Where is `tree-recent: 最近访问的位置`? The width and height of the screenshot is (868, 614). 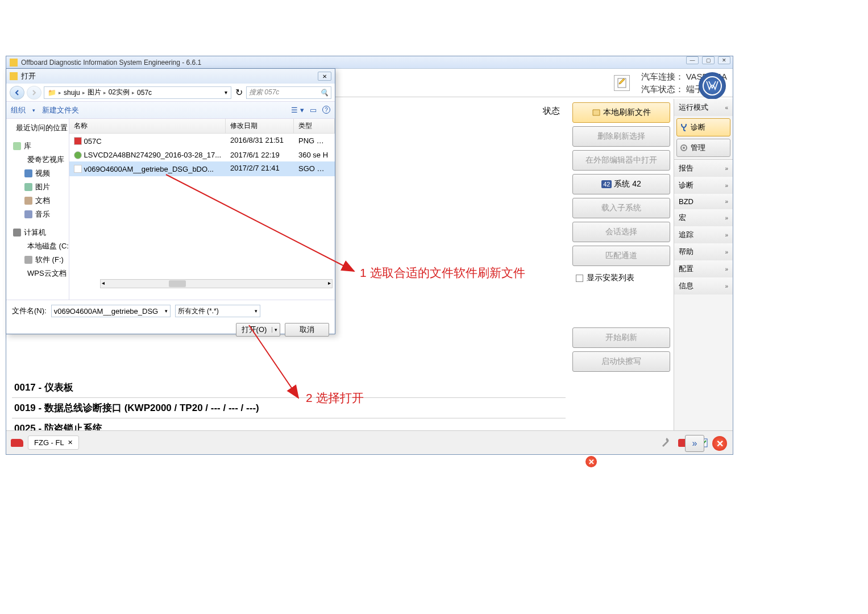
tree-recent: 最近访问的位置 is located at coordinates (38, 128).